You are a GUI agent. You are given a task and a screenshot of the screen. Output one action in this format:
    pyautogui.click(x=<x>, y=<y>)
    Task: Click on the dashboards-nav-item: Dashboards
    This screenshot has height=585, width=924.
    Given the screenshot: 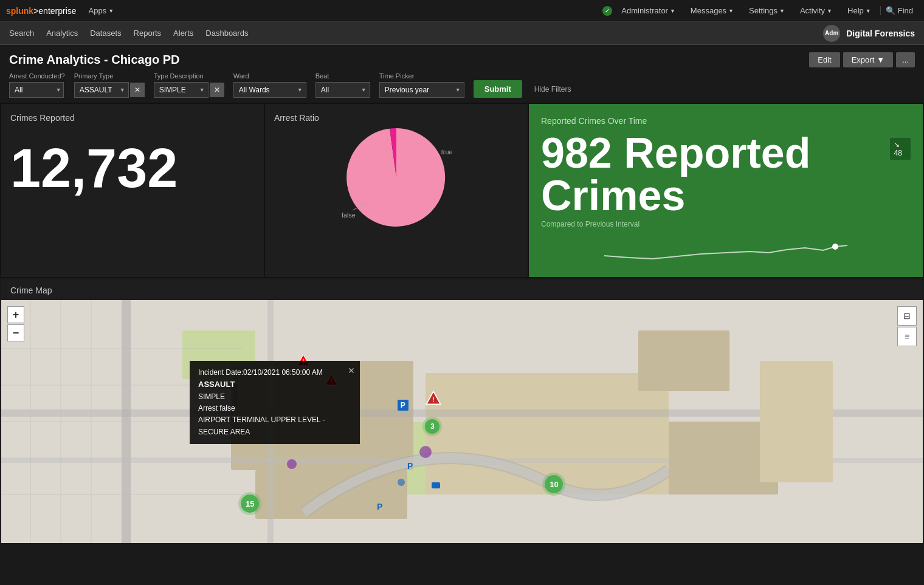 What is the action you would take?
    pyautogui.click(x=227, y=33)
    